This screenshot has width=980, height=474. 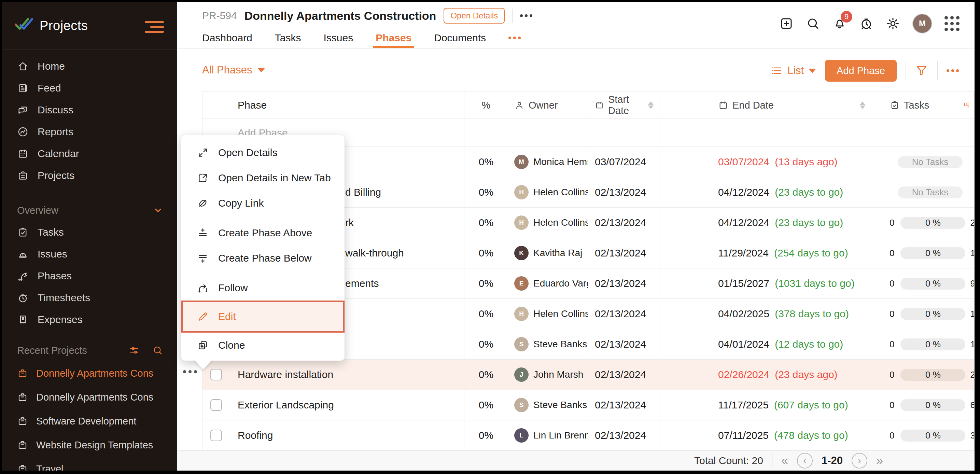 I want to click on sidebar-item-phases: Phases, so click(x=89, y=276).